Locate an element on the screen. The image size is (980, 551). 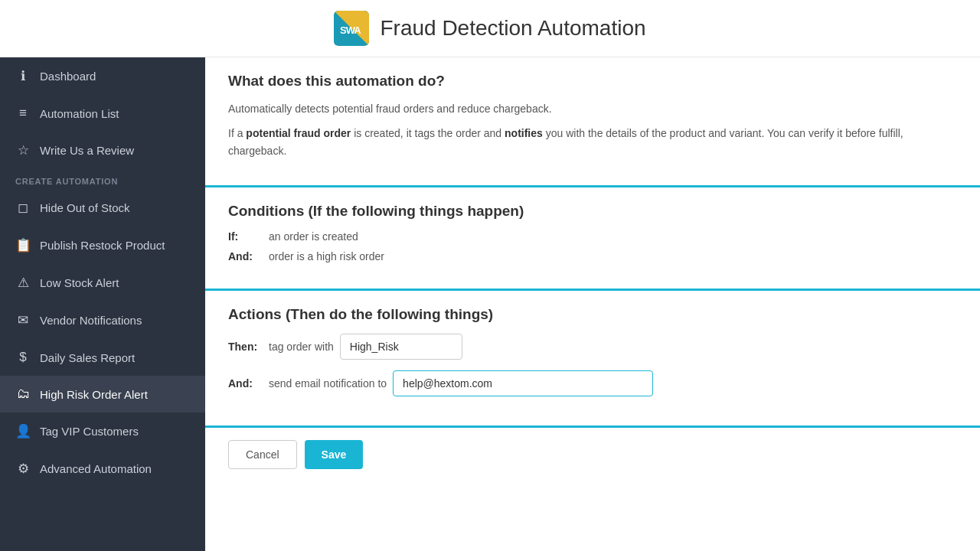
condition-row-and: And: order is a high risk order is located at coordinates (593, 256).